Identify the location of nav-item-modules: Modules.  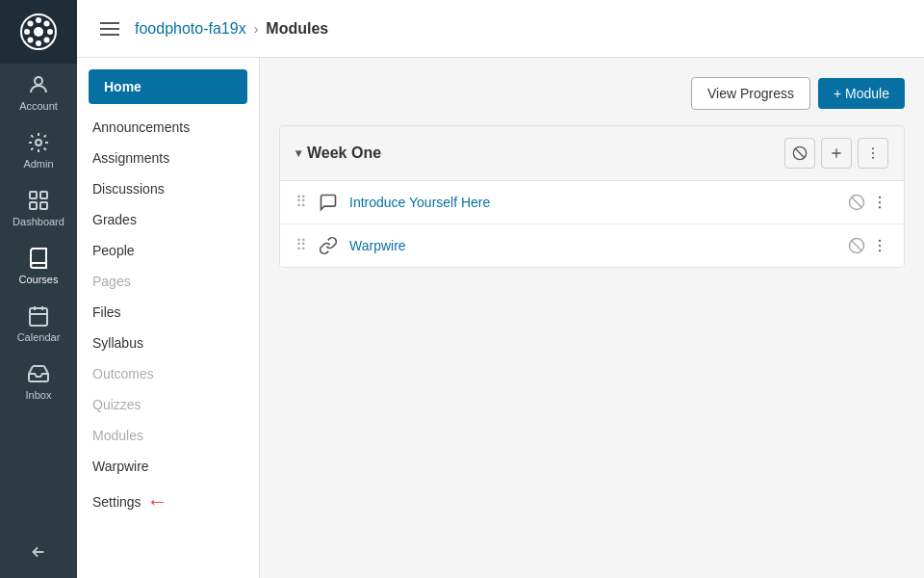
(167, 435).